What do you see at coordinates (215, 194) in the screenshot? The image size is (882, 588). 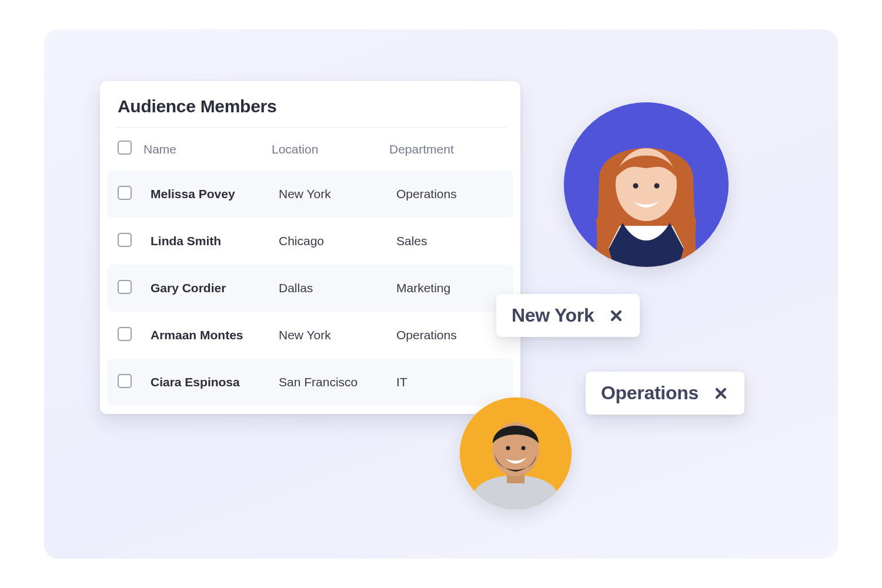 I see `row-name: Melissa Povey` at bounding box center [215, 194].